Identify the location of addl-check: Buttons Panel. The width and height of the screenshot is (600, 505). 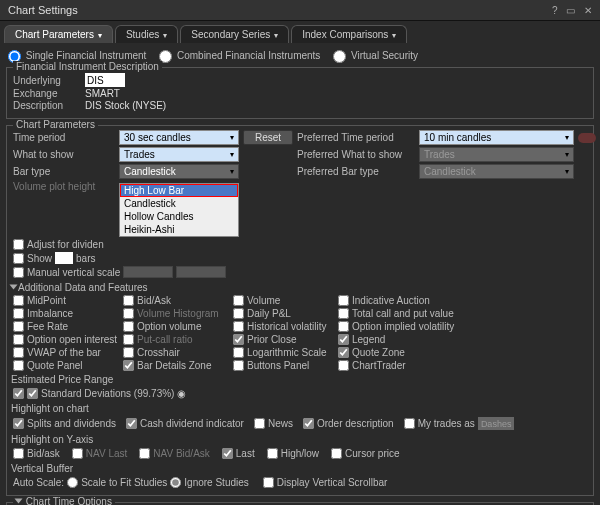
(286, 366).